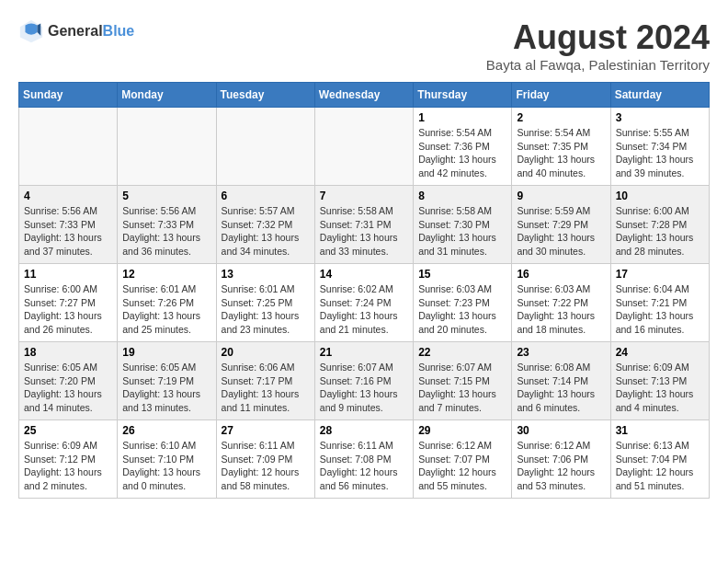 Image resolution: width=728 pixels, height=563 pixels. Describe the element at coordinates (76, 31) in the screenshot. I see `logo: GeneralBlue` at that location.